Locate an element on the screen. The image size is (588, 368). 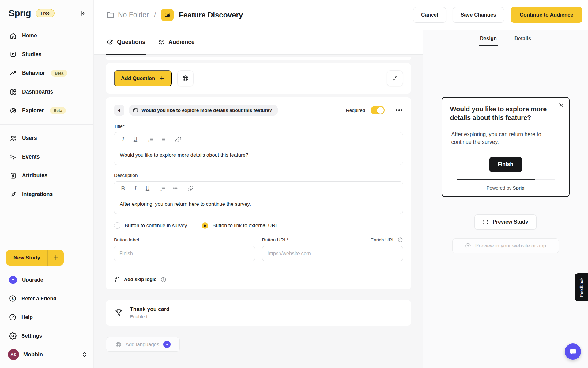
help-icon is located at coordinates (13, 317).